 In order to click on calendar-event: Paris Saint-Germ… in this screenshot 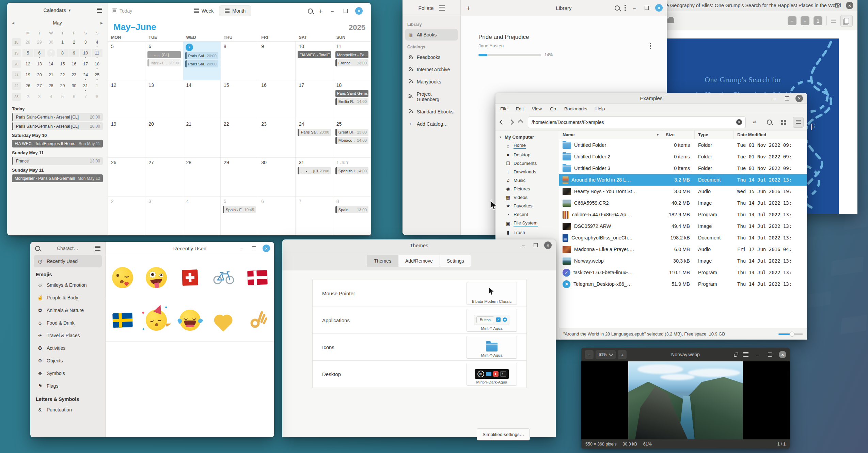, I will do `click(352, 93)`.